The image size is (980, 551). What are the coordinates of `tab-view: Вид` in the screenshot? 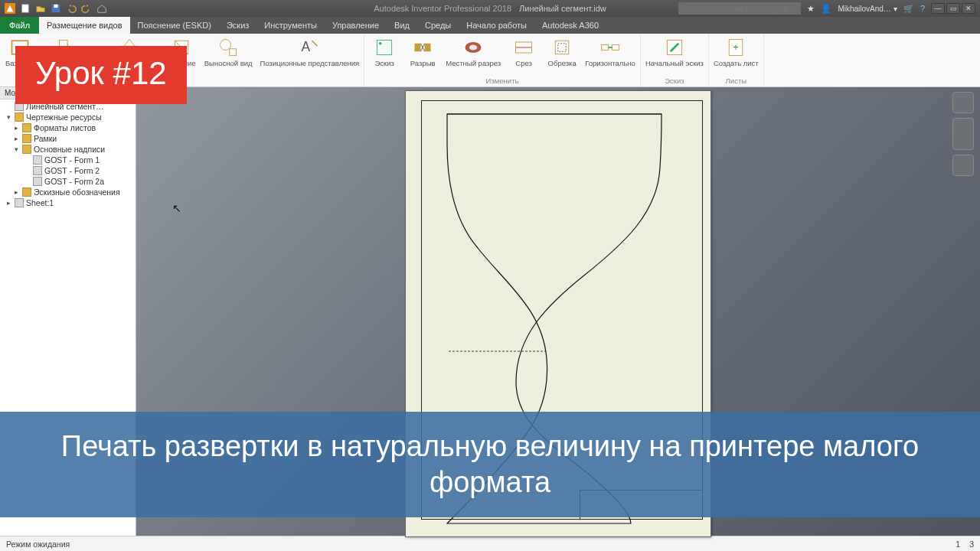 It's located at (402, 25).